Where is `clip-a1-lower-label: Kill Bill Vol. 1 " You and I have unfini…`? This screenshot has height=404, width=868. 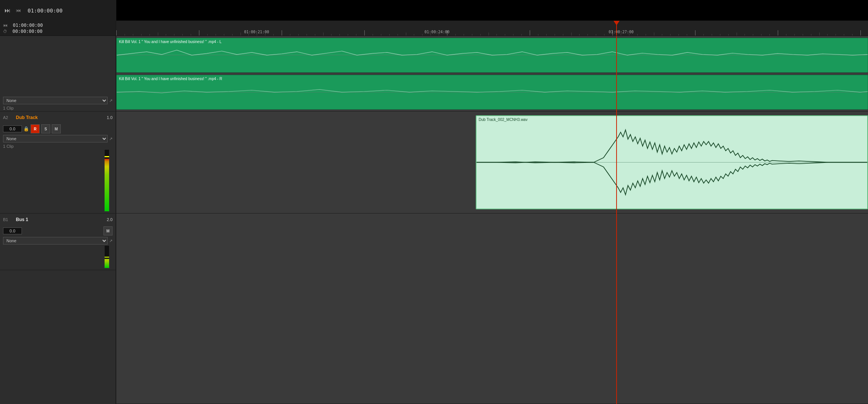
clip-a1-lower-label: Kill Bill Vol. 1 " You and I have unfini… is located at coordinates (171, 79).